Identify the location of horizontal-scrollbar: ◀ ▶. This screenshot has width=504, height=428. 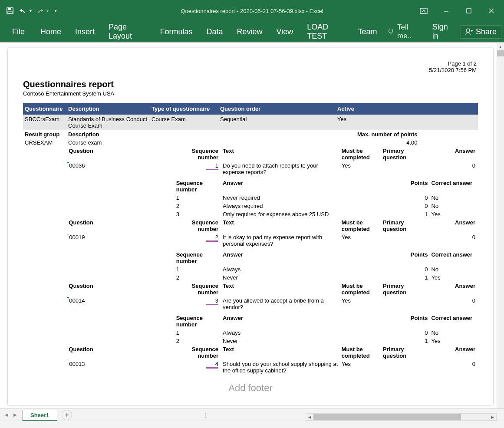
(401, 417).